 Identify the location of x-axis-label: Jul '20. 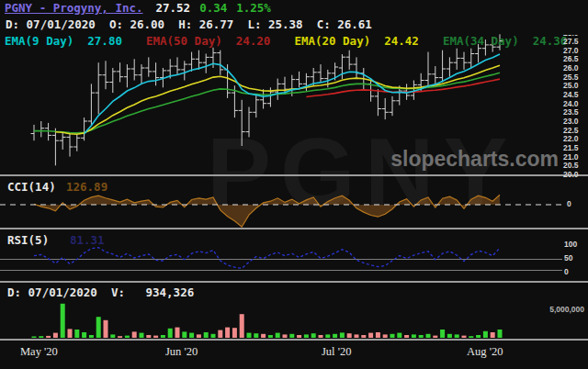
(336, 352).